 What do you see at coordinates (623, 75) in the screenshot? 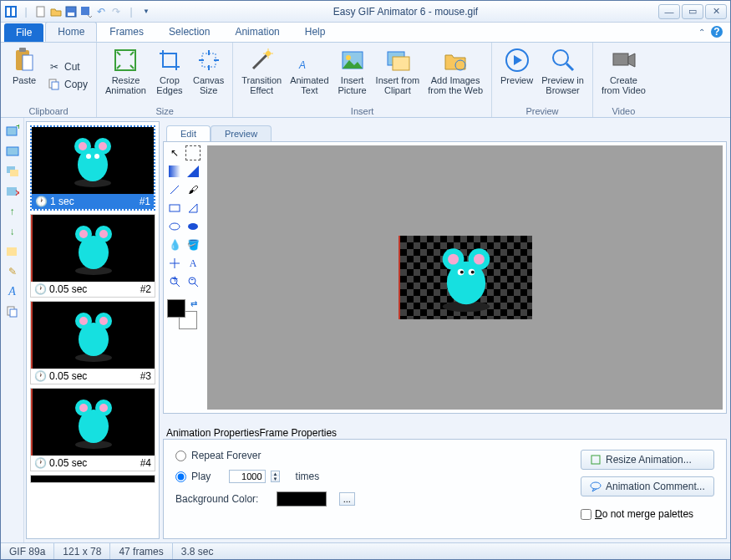
I see `create-from-video-button: Create from Video` at bounding box center [623, 75].